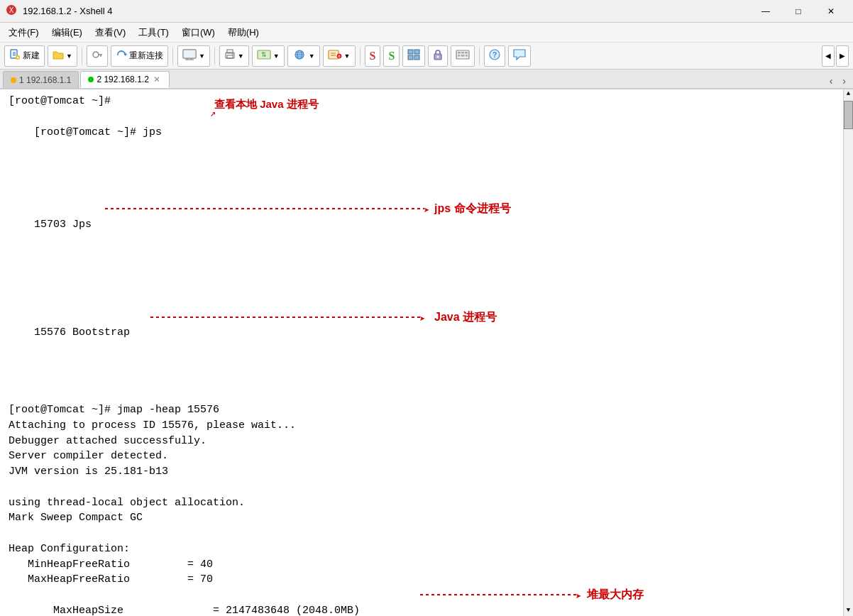 The width and height of the screenshot is (853, 616). I want to click on menu-view: 查看(V), so click(111, 33).